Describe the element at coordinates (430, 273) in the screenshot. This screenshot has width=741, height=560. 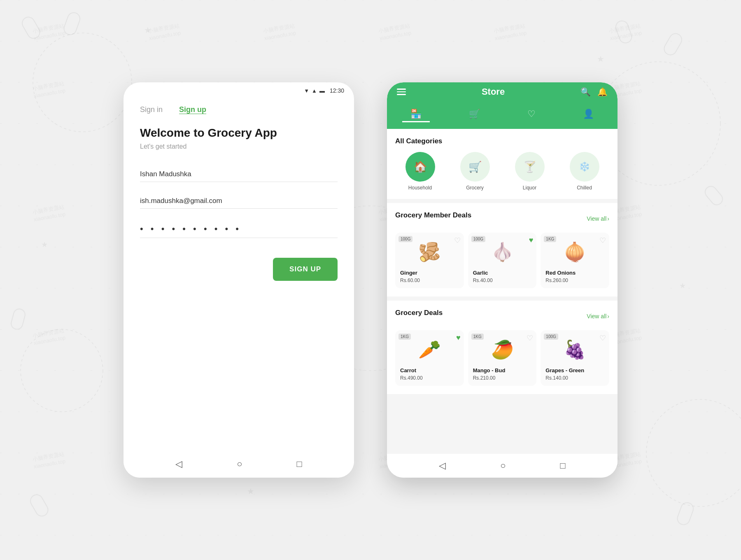
I see `ginger-name: Ginger` at that location.